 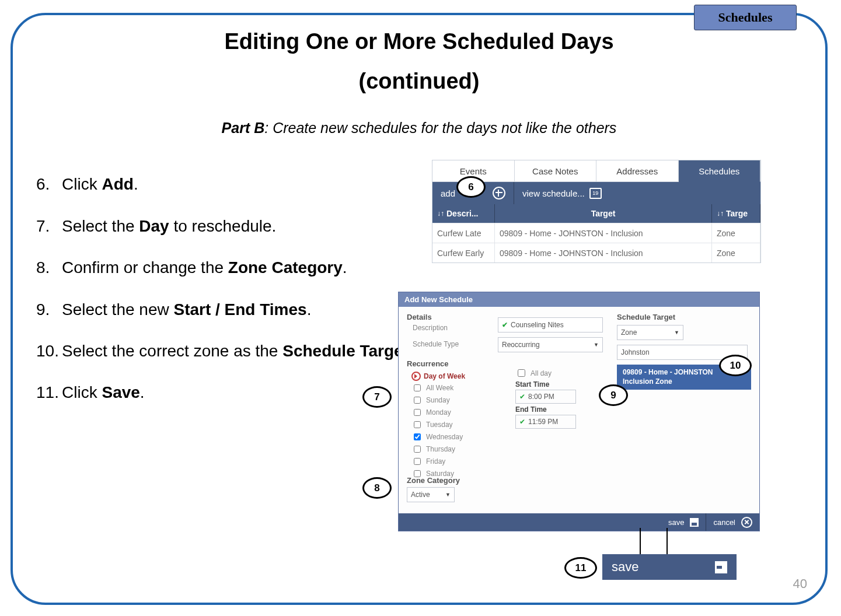 What do you see at coordinates (579, 300) in the screenshot?
I see `dialog-title: Add New Schedule` at bounding box center [579, 300].